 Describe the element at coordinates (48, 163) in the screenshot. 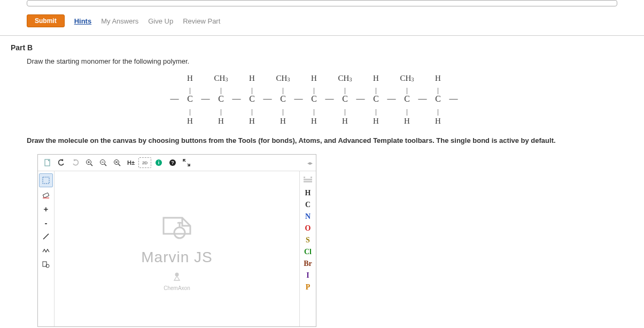

I see `new-icon` at that location.